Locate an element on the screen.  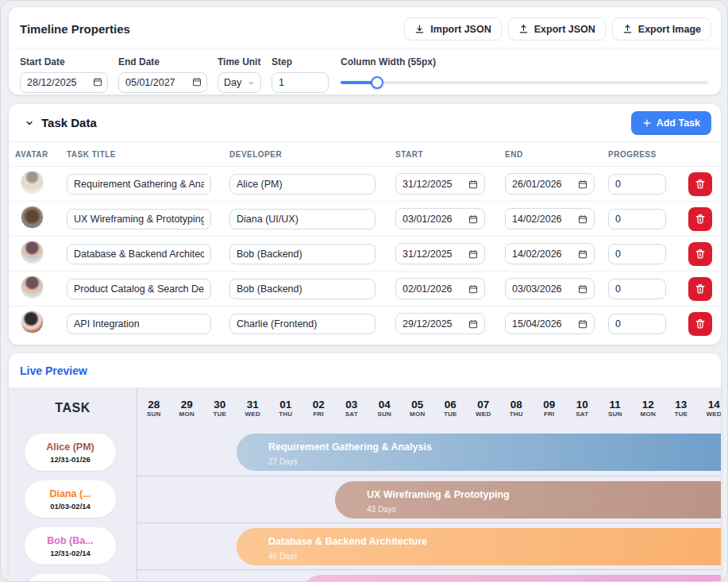
start-date-input is located at coordinates (64, 83).